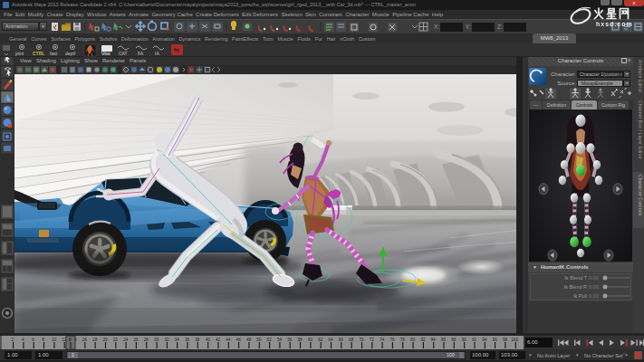 The image size is (644, 362). Describe the element at coordinates (177, 50) in the screenshot. I see `svg-text: fix` at that location.